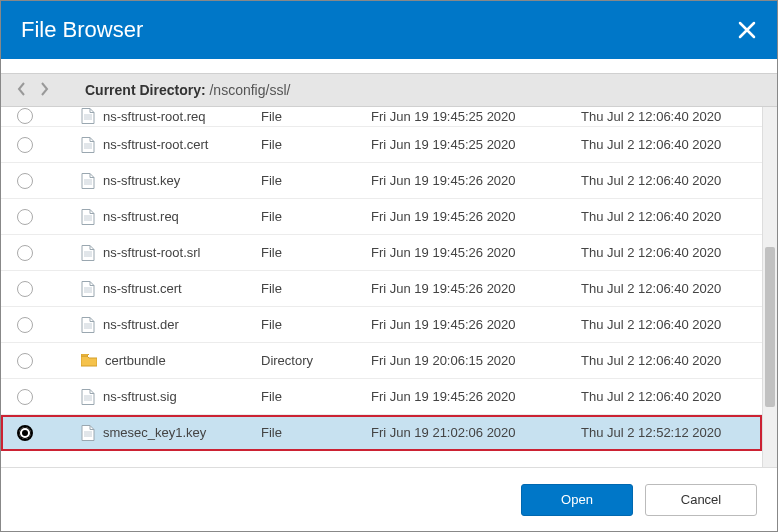 The image size is (778, 532). What do you see at coordinates (476, 432) in the screenshot?
I see `file-date-1: Fri Jun 19 21:02:06 2020` at bounding box center [476, 432].